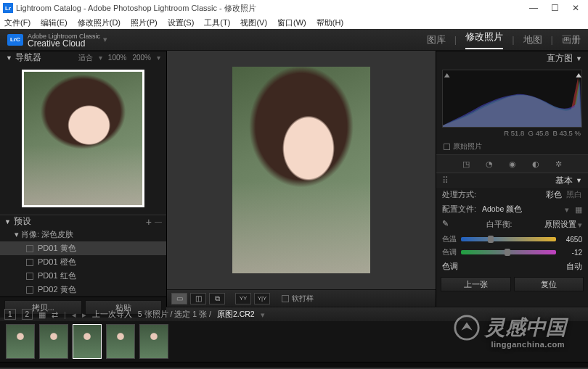 This screenshot has width=588, height=369. I want to click on brush-tool-icon: ✲, so click(559, 164).